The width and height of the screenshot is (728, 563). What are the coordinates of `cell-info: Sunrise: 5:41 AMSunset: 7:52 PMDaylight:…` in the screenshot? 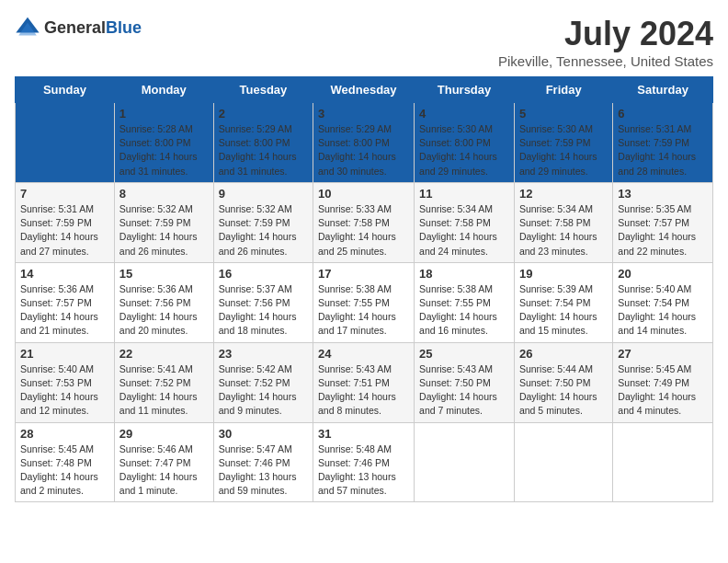 It's located at (164, 390).